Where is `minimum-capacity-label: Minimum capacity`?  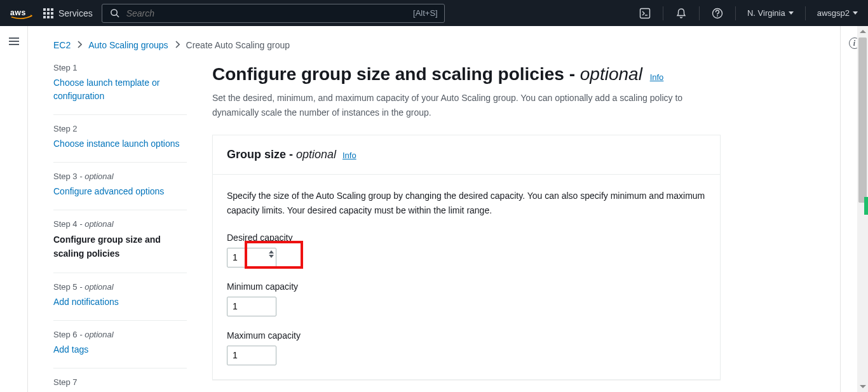 minimum-capacity-label: Minimum capacity is located at coordinates (466, 287).